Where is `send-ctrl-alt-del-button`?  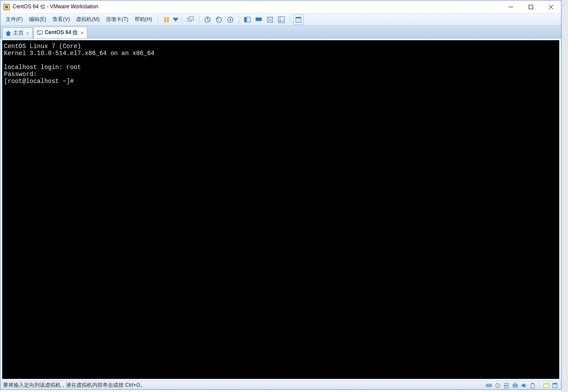
send-ctrl-alt-del-button is located at coordinates (190, 20).